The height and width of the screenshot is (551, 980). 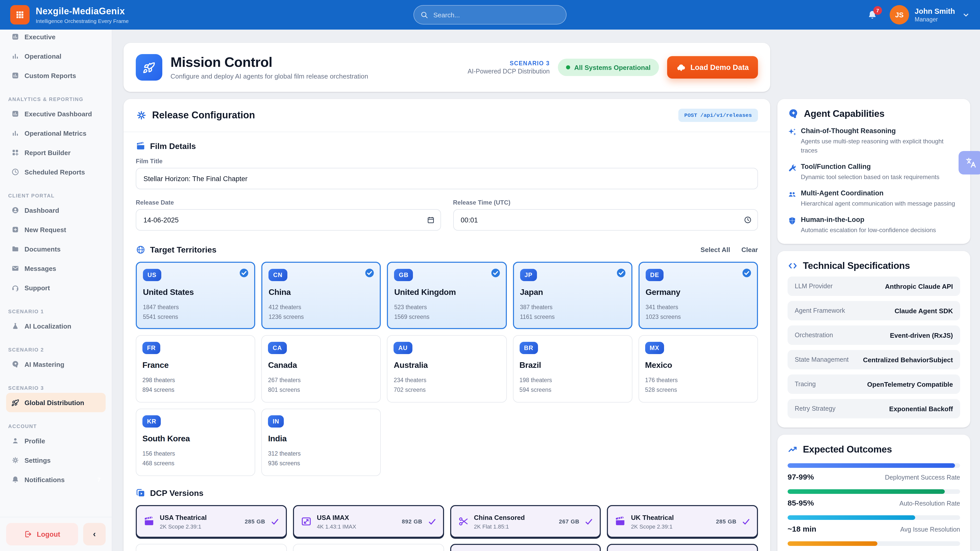 What do you see at coordinates (56, 56) in the screenshot?
I see `sidebar-item-operational: Operational` at bounding box center [56, 56].